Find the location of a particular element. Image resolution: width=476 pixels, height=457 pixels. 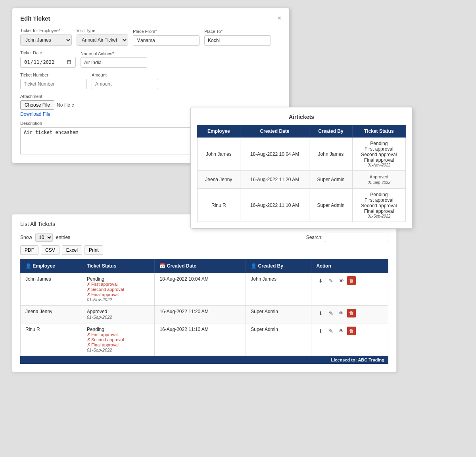

popup-cell-created-date: 18-Aug-2022 10:04 AM is located at coordinates (274, 154).